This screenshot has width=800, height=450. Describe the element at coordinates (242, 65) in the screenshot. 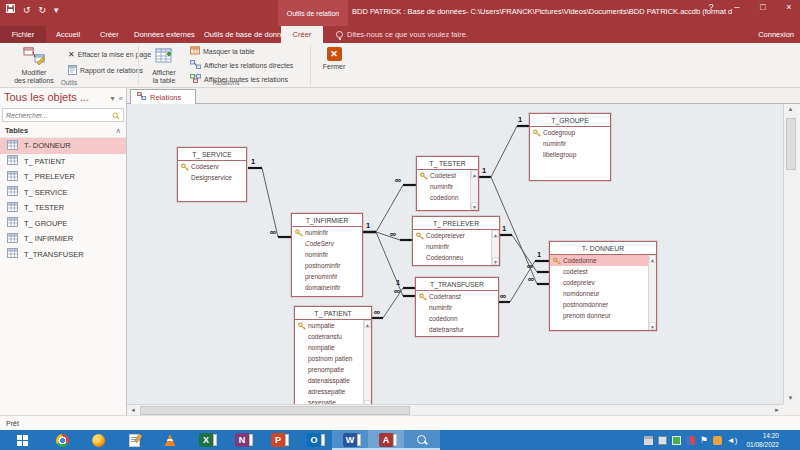

I see `direct-relationships-button: Afficher les relations directes` at that location.